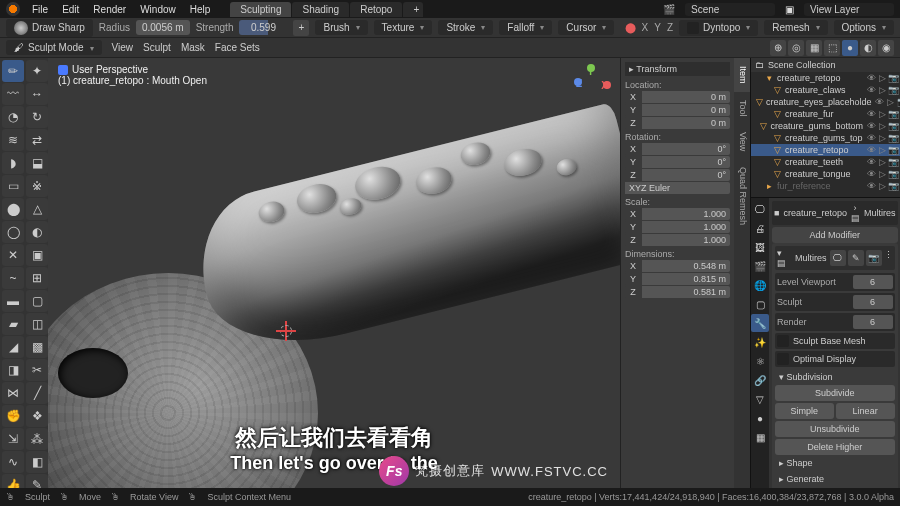  What do you see at coordinates (320, 10) in the screenshot?
I see `tab-shading: Shading` at bounding box center [320, 10].